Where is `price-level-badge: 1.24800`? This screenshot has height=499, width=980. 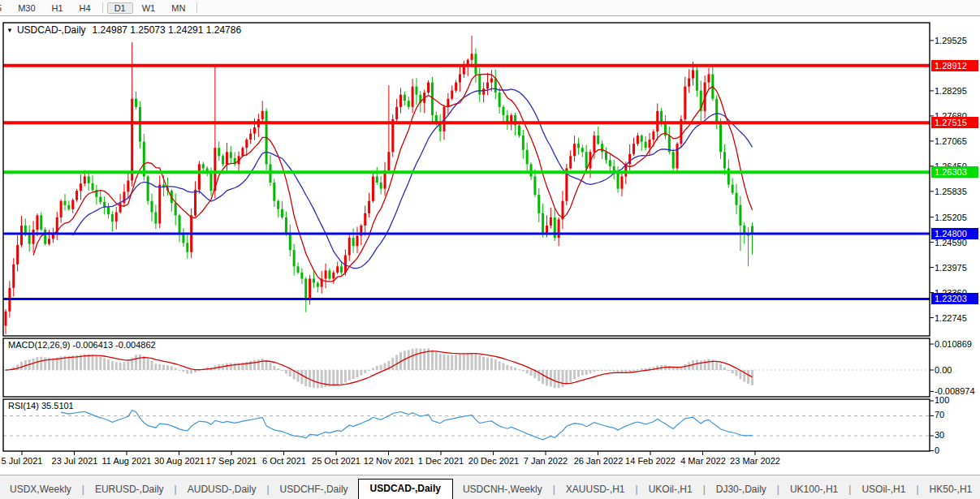
price-level-badge: 1.24800 is located at coordinates (955, 234).